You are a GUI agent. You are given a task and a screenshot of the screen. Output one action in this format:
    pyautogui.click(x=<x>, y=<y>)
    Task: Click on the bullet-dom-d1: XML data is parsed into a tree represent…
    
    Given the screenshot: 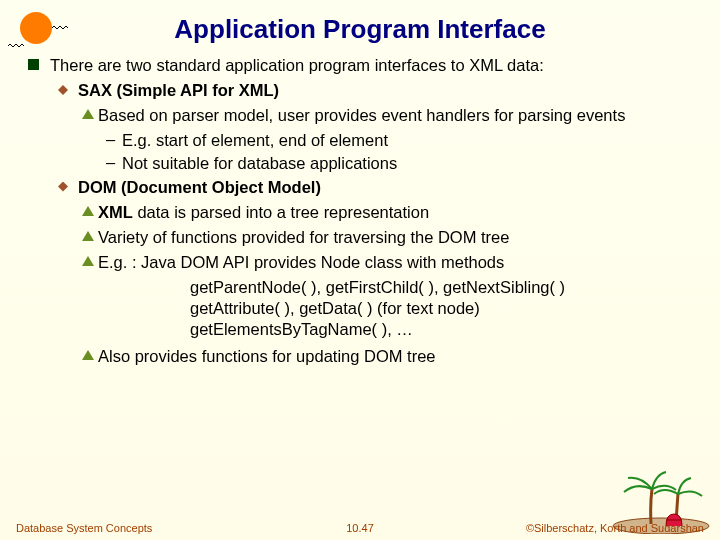 What is the action you would take?
    pyautogui.click(x=391, y=212)
    